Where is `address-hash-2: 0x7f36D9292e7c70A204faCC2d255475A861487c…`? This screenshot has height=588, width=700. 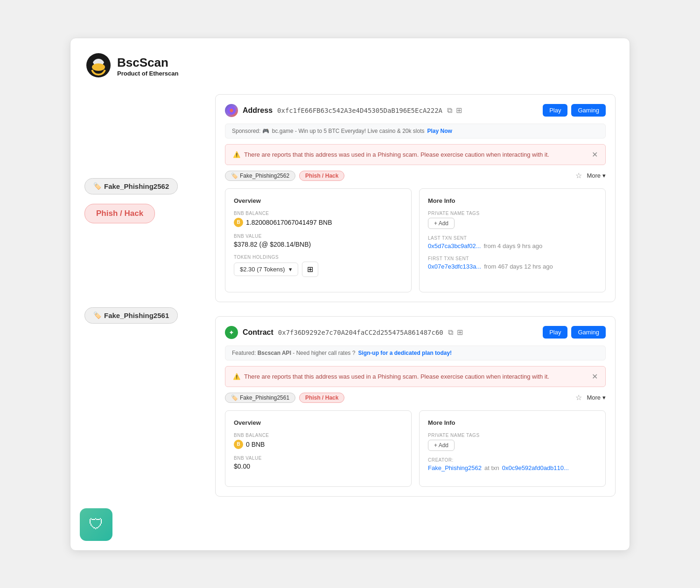 address-hash-2: 0x7f36D9292e7c70A204faCC2d255475A861487c… is located at coordinates (361, 332).